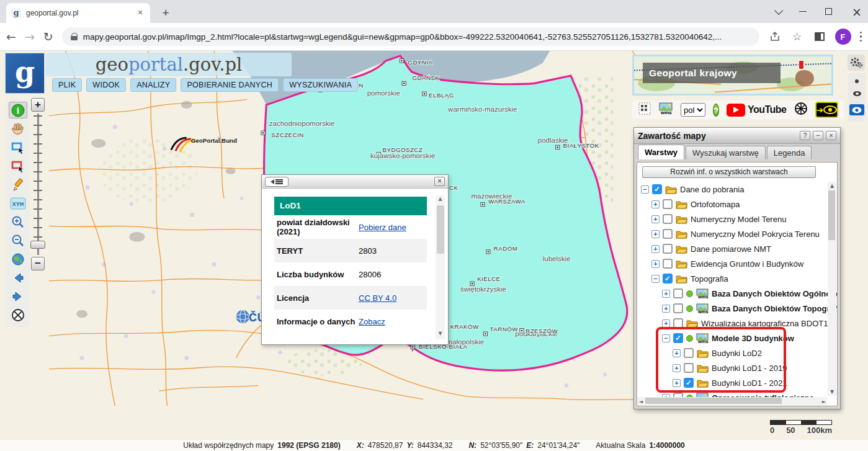  What do you see at coordinates (277, 182) in the screenshot?
I see `popup-back-list-button` at bounding box center [277, 182].